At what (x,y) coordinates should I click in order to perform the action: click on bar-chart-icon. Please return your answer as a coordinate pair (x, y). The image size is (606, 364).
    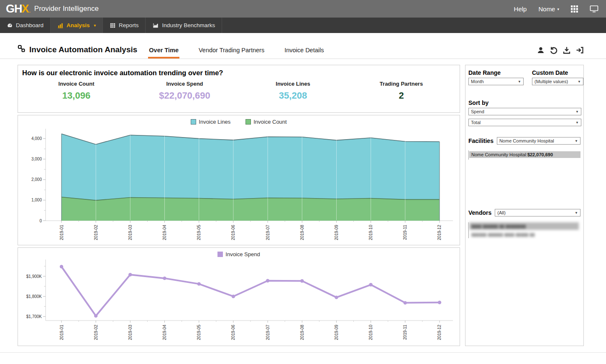
    Looking at the image, I should click on (60, 25).